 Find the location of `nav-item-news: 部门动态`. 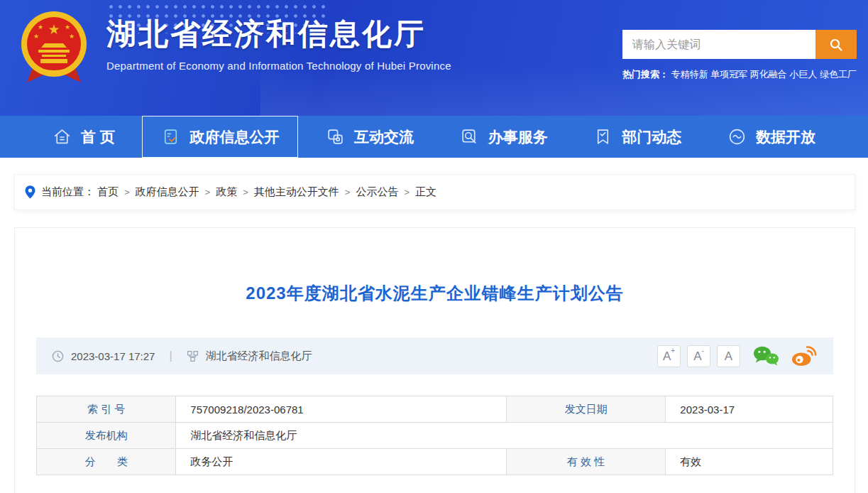

nav-item-news: 部门动态 is located at coordinates (637, 136).